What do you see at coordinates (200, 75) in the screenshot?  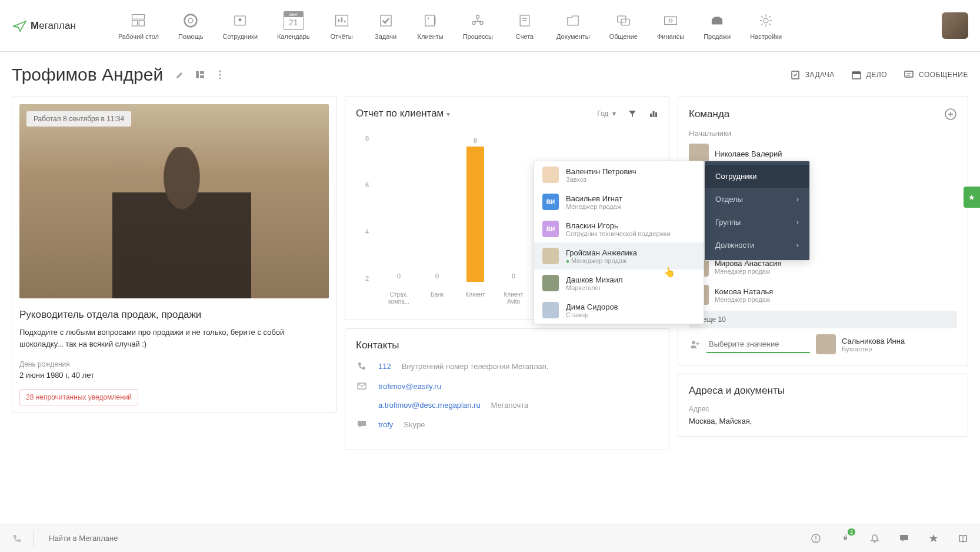 I see `layout-icon` at bounding box center [200, 75].